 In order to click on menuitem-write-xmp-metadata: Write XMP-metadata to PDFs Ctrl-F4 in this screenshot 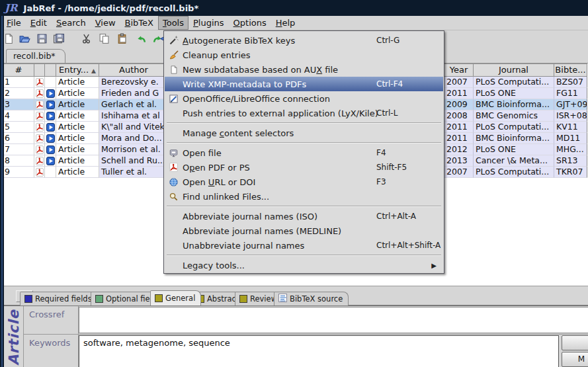, I will do `click(304, 84)`.